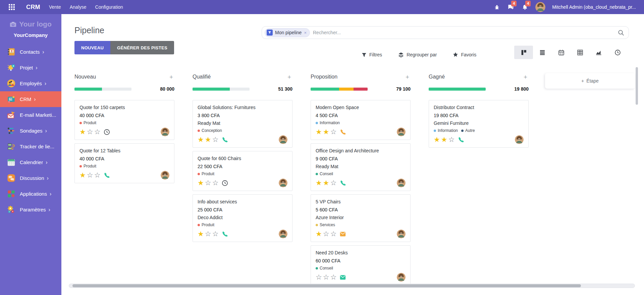 The width and height of the screenshot is (644, 295). What do you see at coordinates (31, 131) in the screenshot?
I see `sidebar-item-sondages: Sondages›` at bounding box center [31, 131].